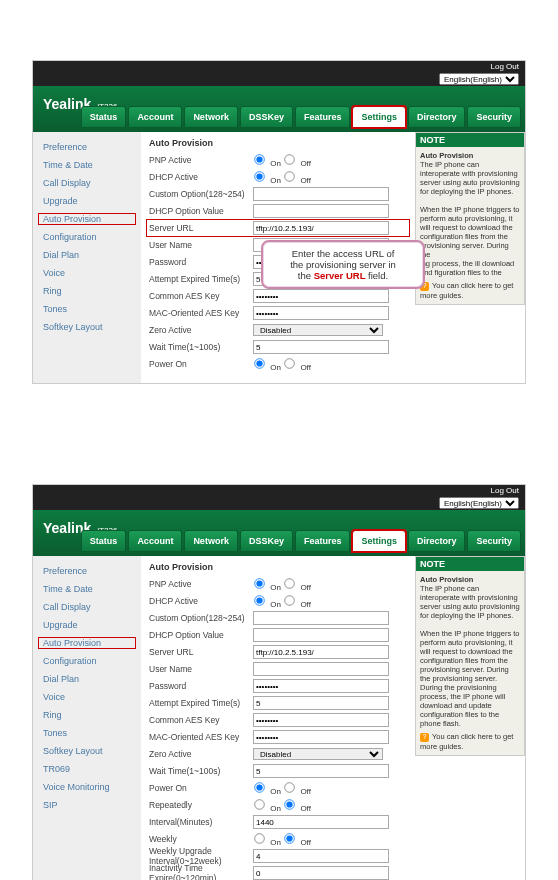  I want to click on repeatedly-radio: On Off, so click(330, 806).